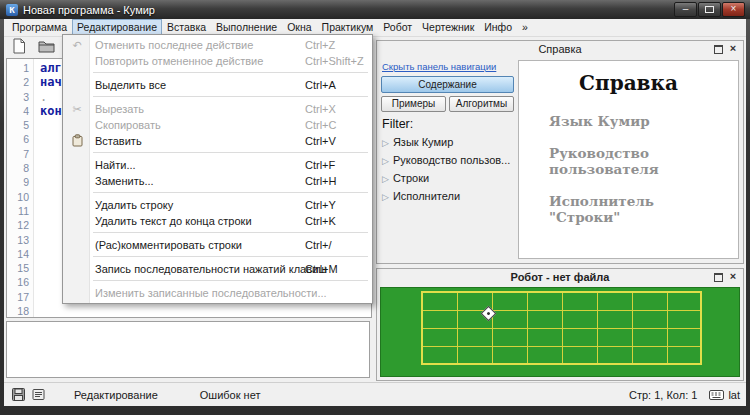 This screenshot has height=415, width=750. What do you see at coordinates (320, 205) in the screenshot?
I see `menu-item-shortcut: Ctrl+Y` at bounding box center [320, 205].